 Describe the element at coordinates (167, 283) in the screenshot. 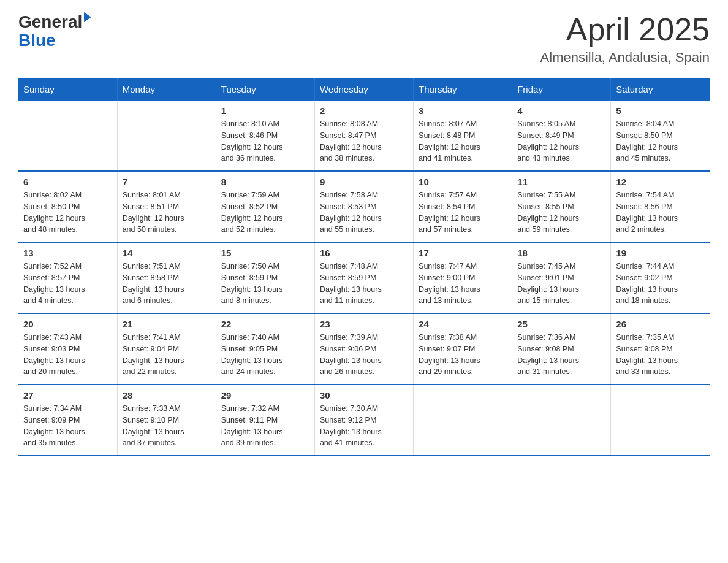

I see `day-info: Sunrise: 7:51 AM Sunset: 8:58 PM Dayligh…` at that location.